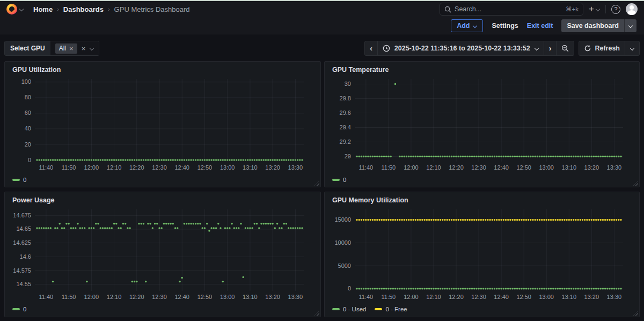 The image size is (644, 321). What do you see at coordinates (24, 229) in the screenshot?
I see `svg-text: 14.65` at bounding box center [24, 229].